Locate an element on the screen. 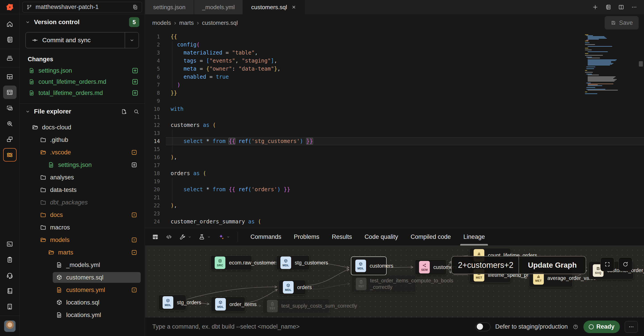  preview-table-button is located at coordinates (155, 237).